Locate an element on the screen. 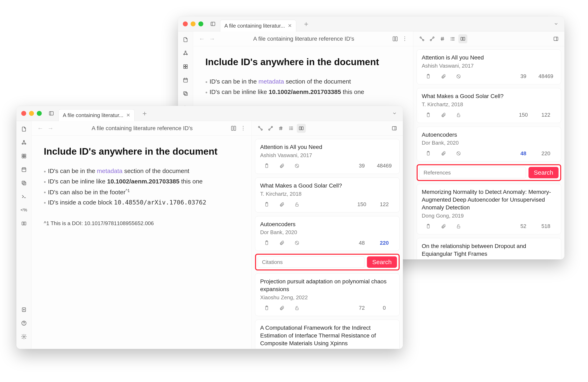 The height and width of the screenshot is (382, 588). reference-card: A Computational Framework for the Indire… is located at coordinates (327, 334).